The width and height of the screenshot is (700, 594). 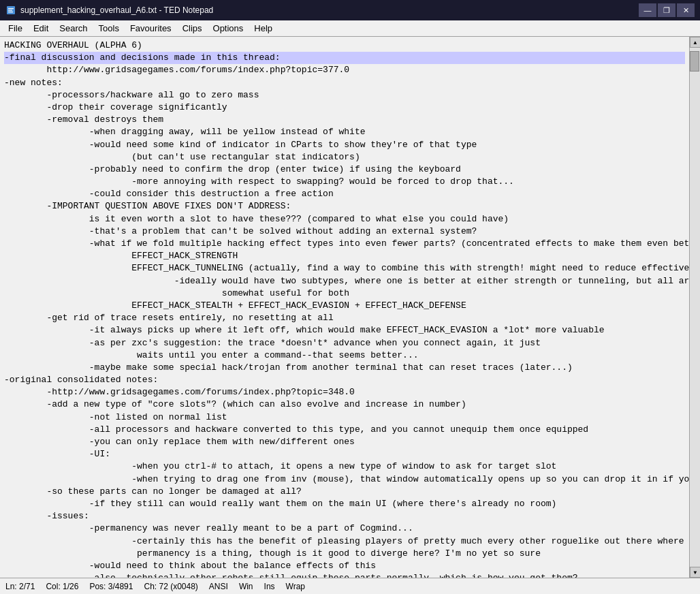 What do you see at coordinates (263, 29) in the screenshot?
I see `menu-item-help: Help` at bounding box center [263, 29].